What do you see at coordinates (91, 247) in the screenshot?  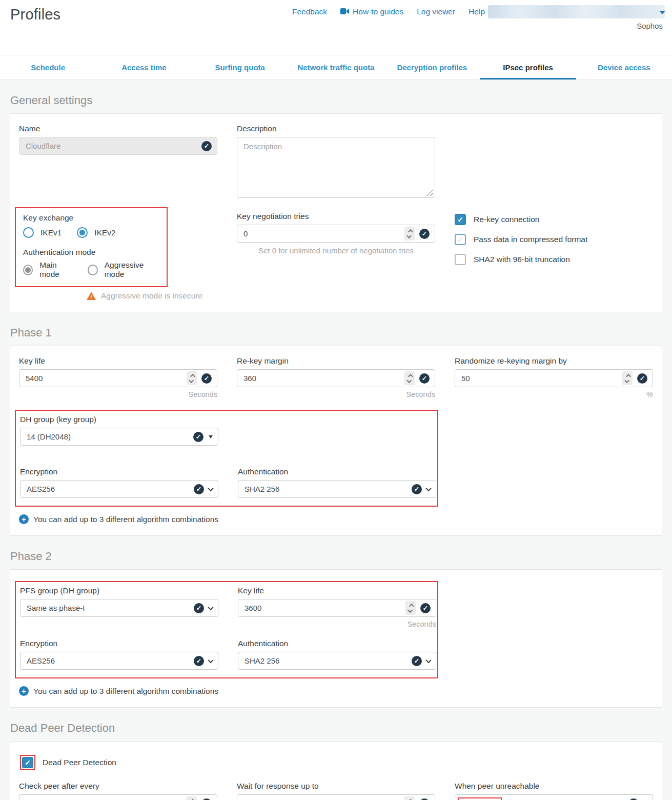 I see `annotation-box-key-exchange: Key exchange IKEv1 IKEv2 Authentication …` at bounding box center [91, 247].